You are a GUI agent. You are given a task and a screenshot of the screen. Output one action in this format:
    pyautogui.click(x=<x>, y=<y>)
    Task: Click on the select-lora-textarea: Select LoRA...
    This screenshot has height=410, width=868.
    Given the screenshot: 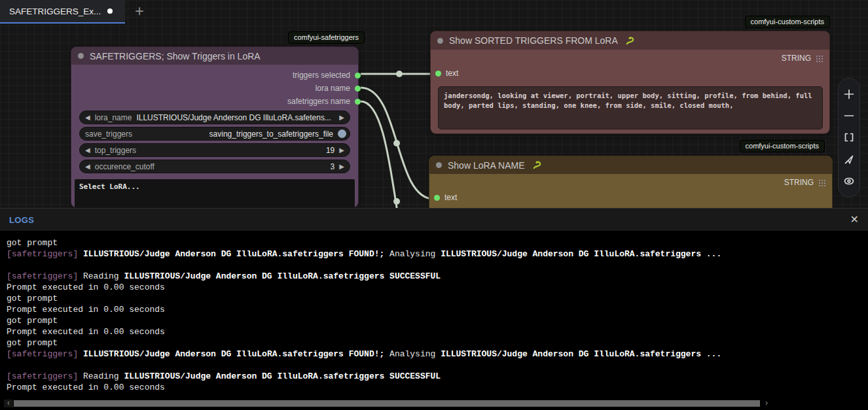 What is the action you would take?
    pyautogui.click(x=215, y=194)
    